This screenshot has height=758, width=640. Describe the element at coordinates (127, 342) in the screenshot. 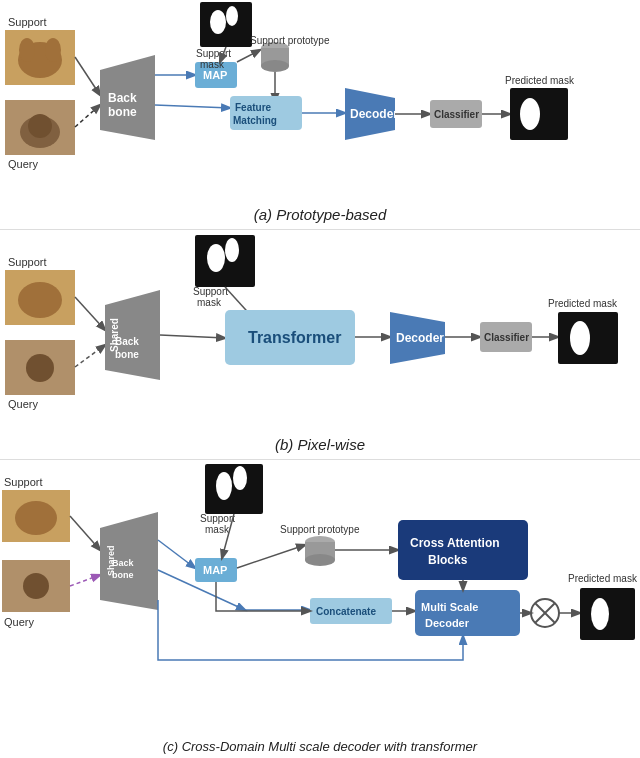

I see `shared-backbone-label2-b: Back` at that location.